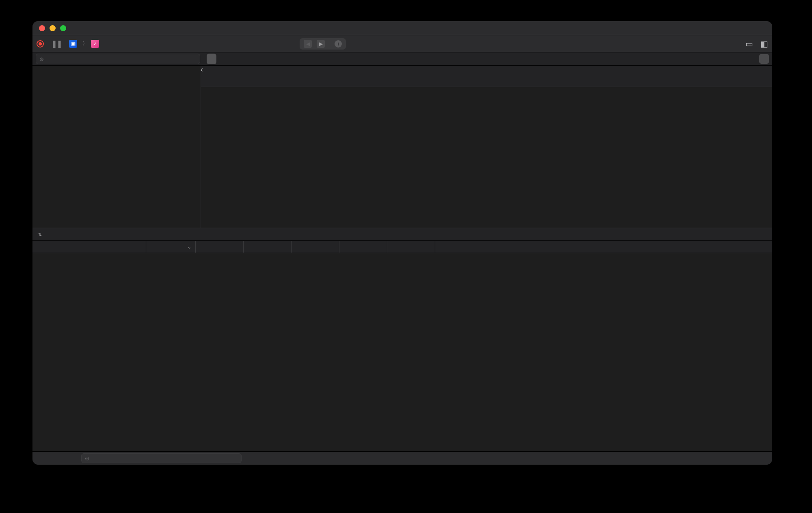 The image size is (812, 513). What do you see at coordinates (53, 28) in the screenshot?
I see `traffic-lights` at bounding box center [53, 28].